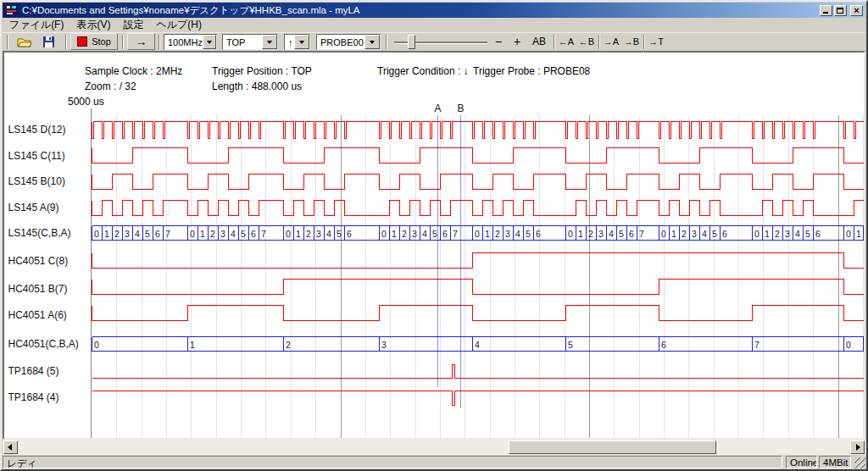 Image resolution: width=868 pixels, height=471 pixels. Describe the element at coordinates (93, 25) in the screenshot. I see `menu-view: 表示(V)` at that location.